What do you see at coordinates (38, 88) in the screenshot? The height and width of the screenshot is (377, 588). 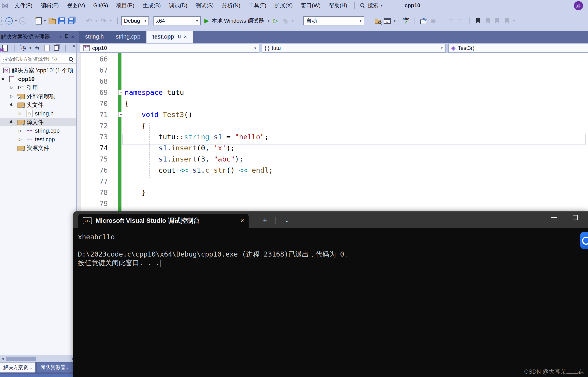 I see `tree-item: 引用` at bounding box center [38, 88].